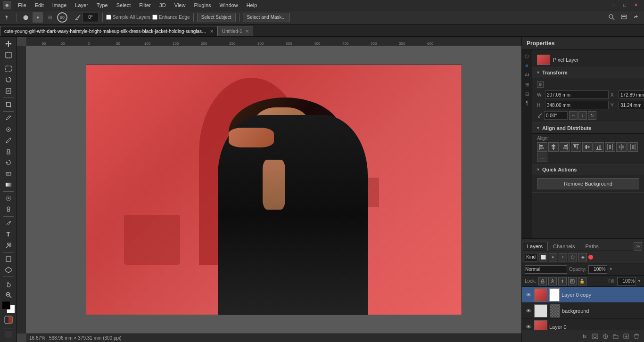  What do you see at coordinates (102, 5) in the screenshot?
I see `menu-type: Type` at bounding box center [102, 5].